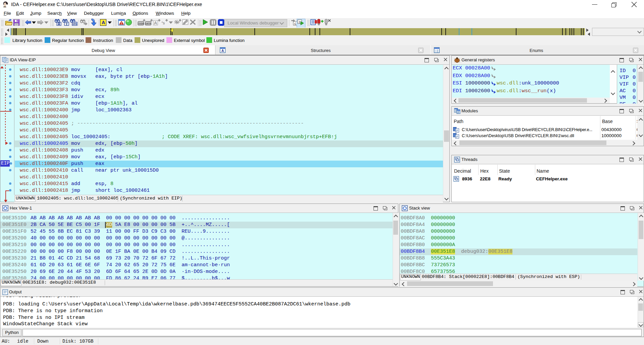  I want to click on svg-text: T, so click(66, 24).